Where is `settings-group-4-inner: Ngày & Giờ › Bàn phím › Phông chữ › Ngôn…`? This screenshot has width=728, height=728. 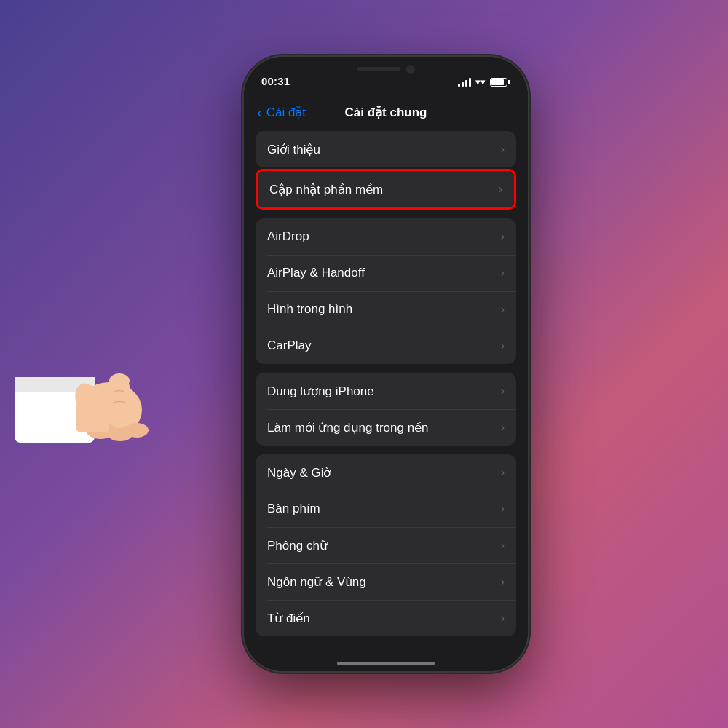 settings-group-4-inner: Ngày & Giờ › Bàn phím › Phông chữ › Ngôn… is located at coordinates (386, 545).